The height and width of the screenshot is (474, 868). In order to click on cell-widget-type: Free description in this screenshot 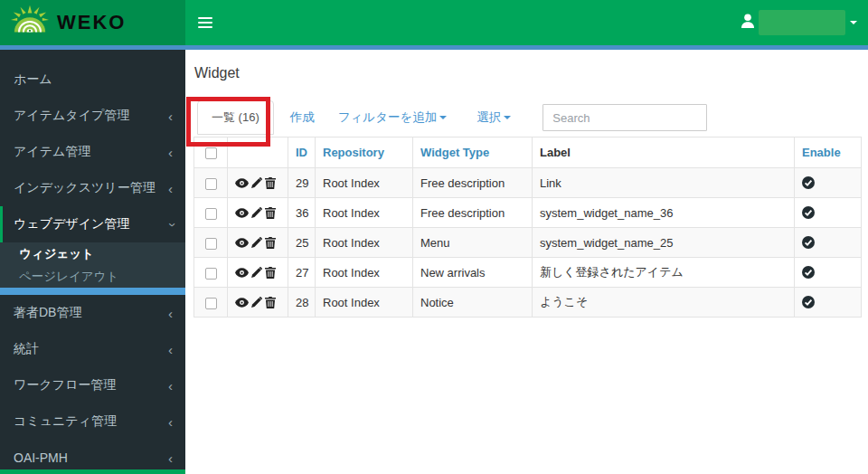, I will do `click(473, 213)`.